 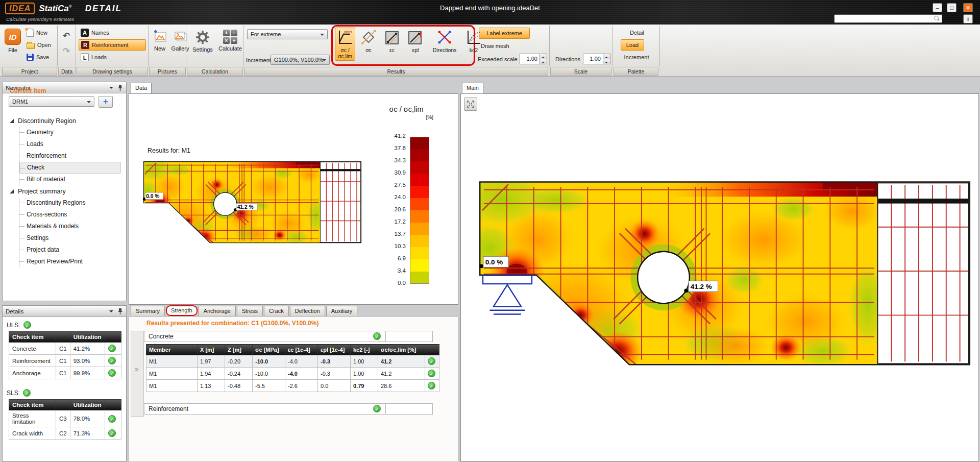 I want to click on tab-data: Data, so click(x=141, y=88).